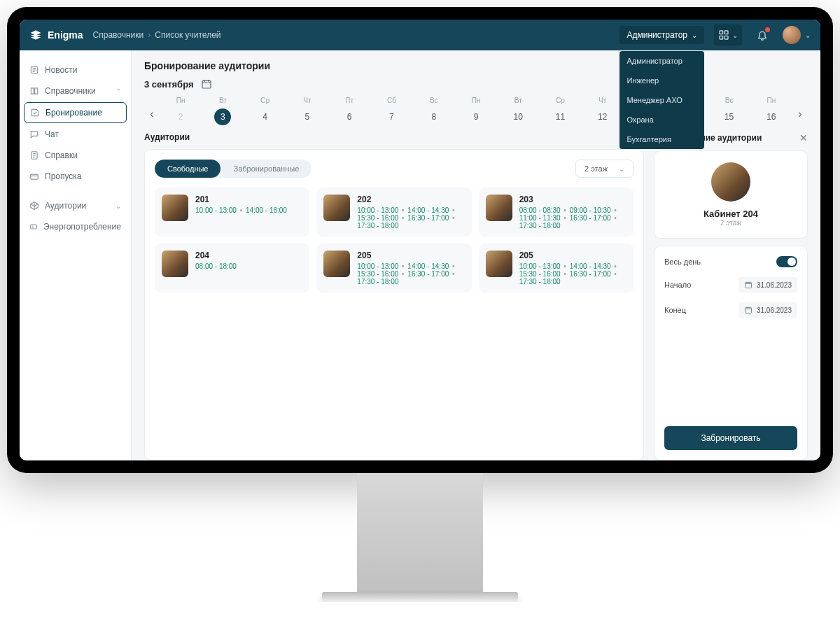 Image resolution: width=840 pixels, height=634 pixels. What do you see at coordinates (152, 114) in the screenshot?
I see `cal-prev: ‹` at bounding box center [152, 114].